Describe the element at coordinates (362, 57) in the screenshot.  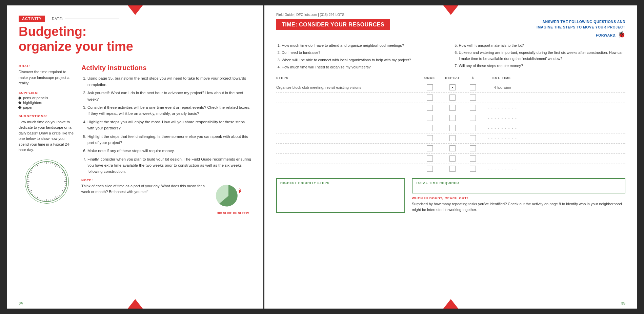
I see `questions-left: How much time do I have to attend and or…` at that location.